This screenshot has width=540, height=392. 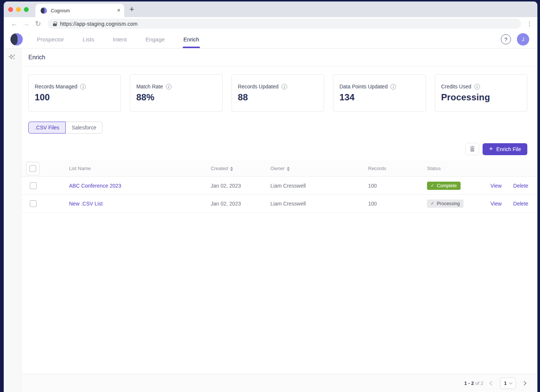 I want to click on select-all-checkbox-frame, so click(x=33, y=169).